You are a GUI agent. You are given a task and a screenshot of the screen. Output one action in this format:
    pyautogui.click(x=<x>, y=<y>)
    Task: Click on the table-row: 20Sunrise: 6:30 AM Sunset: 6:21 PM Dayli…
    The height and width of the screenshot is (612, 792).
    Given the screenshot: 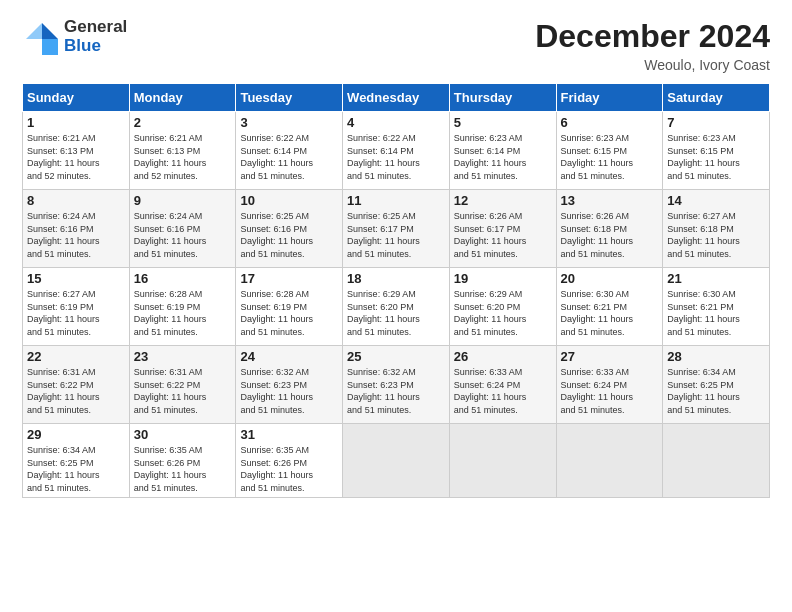 What is the action you would take?
    pyautogui.click(x=610, y=307)
    